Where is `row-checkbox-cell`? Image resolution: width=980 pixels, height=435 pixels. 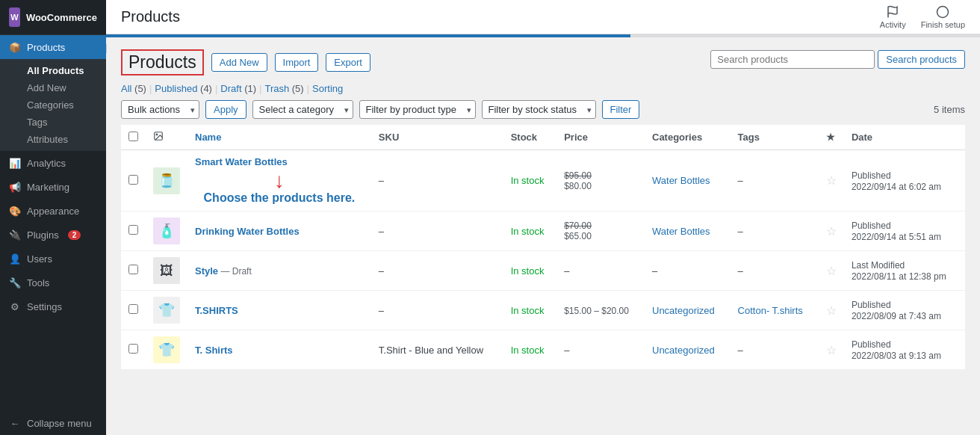
row-checkbox-cell is located at coordinates (133, 350).